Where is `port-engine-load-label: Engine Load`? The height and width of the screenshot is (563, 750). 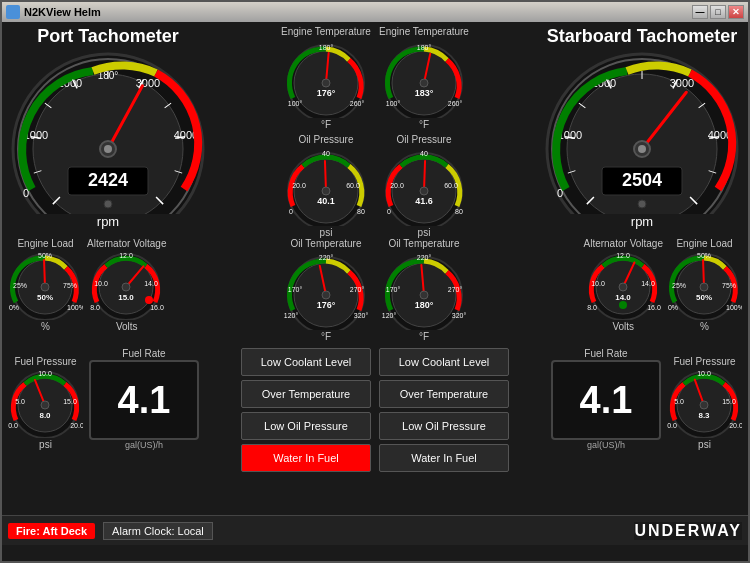
port-engine-load-label: Engine Load is located at coordinates (45, 244).